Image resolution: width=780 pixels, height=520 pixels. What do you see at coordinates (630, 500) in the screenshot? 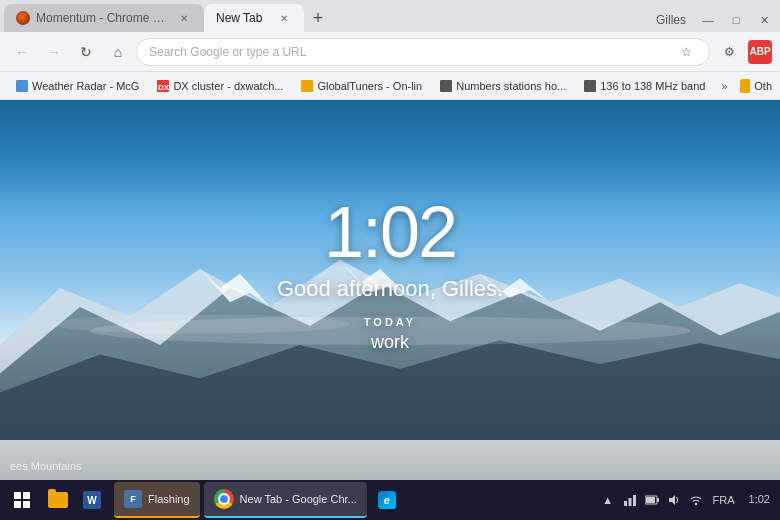
I see `tray-network-icon` at bounding box center [630, 500].